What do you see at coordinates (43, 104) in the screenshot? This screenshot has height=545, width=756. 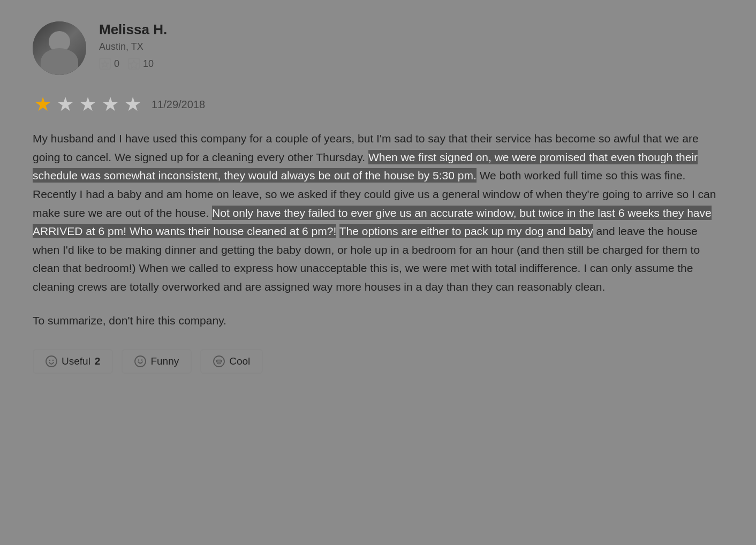 I see `star-1: ★` at bounding box center [43, 104].